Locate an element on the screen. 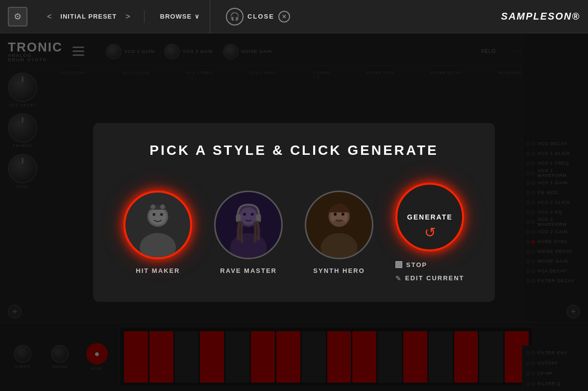 Image resolution: width=588 pixels, height=391 pixels. edit-icon: ✎ is located at coordinates (398, 278).